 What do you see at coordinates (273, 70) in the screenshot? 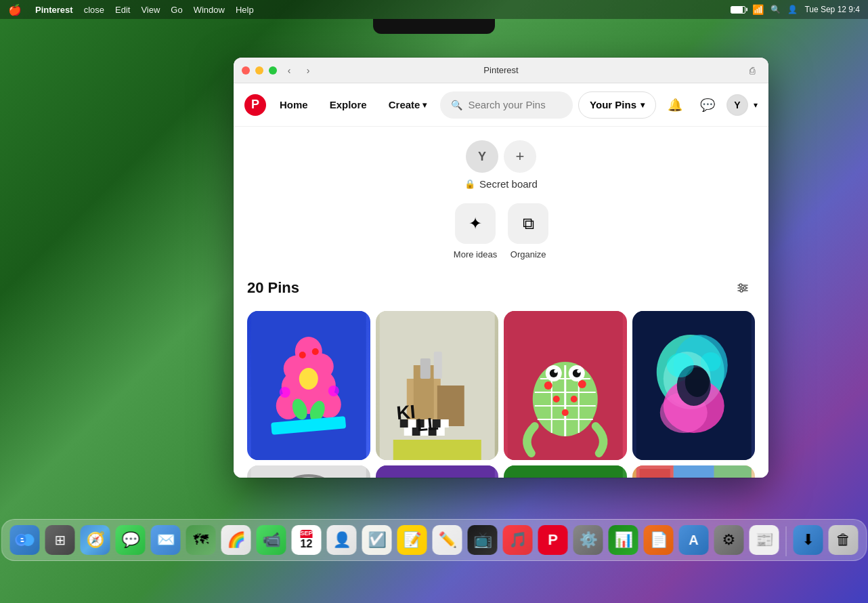
I see `window-maximize-button` at bounding box center [273, 70].